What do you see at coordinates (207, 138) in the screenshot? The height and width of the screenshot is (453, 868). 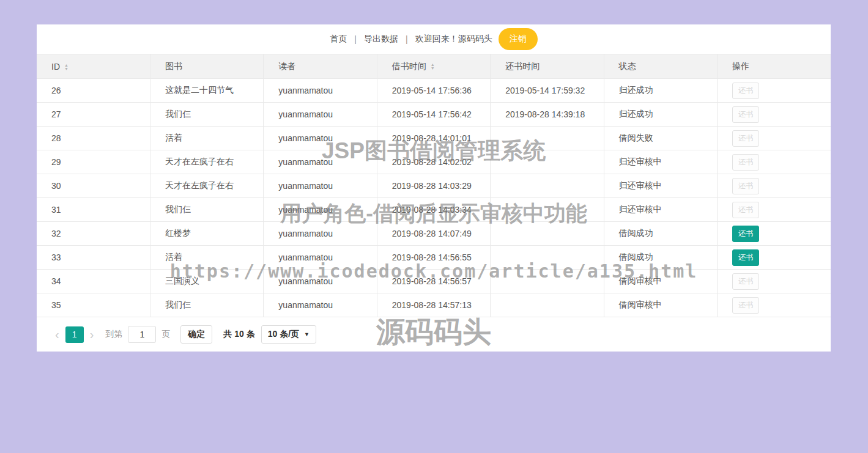 I see `cell-book: 活着` at bounding box center [207, 138].